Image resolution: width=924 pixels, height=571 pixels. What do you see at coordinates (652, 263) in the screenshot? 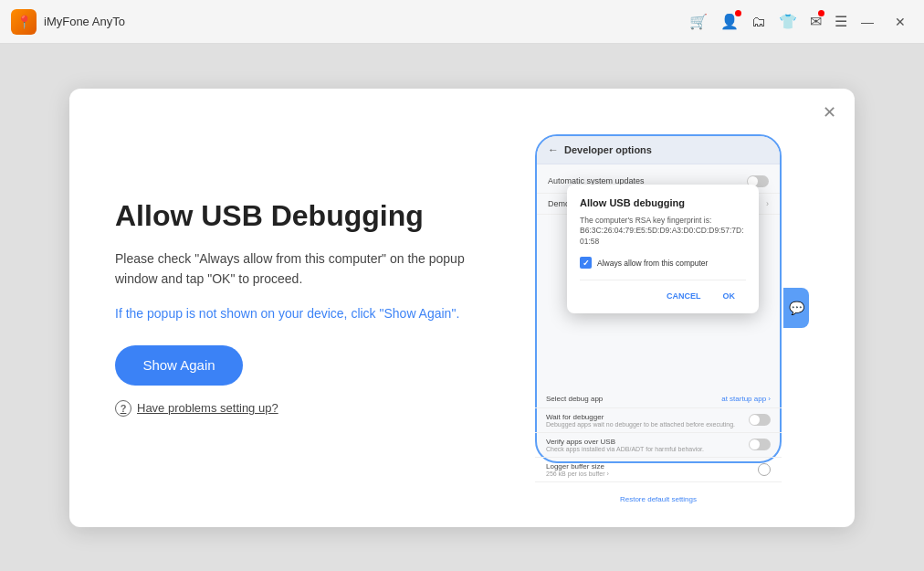
I see `always-allow-label: Always allow from this computer` at bounding box center [652, 263].